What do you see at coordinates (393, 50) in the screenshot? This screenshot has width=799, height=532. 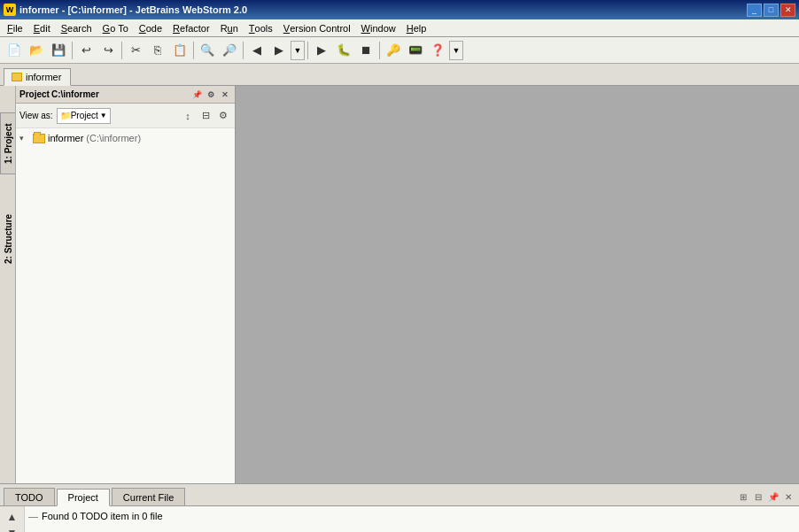 I see `vcs-button: 🔑` at bounding box center [393, 50].